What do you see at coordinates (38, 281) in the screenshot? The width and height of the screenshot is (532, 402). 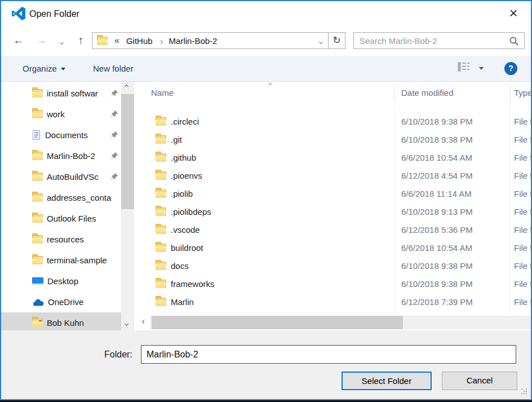 I see `desktop-icon` at bounding box center [38, 281].